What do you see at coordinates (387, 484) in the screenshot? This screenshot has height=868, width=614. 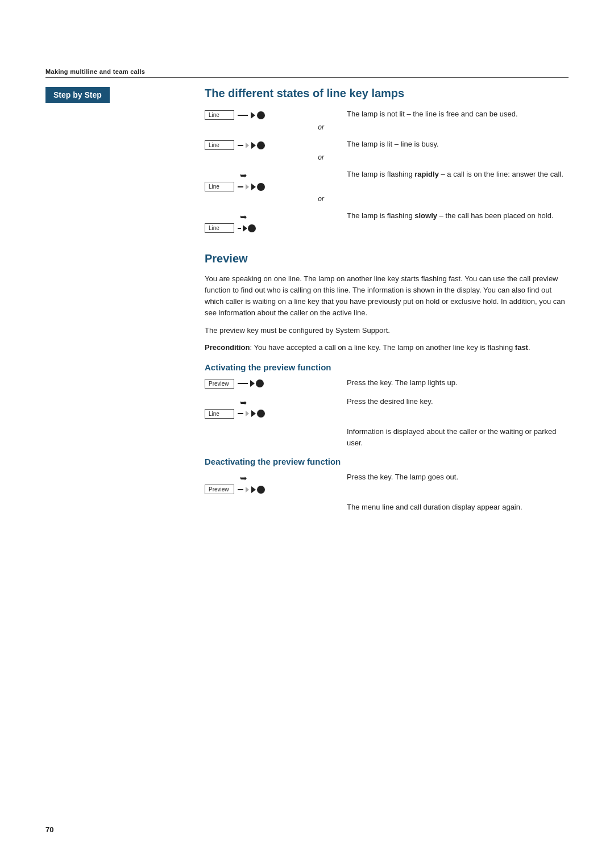 I see `deactivating-step-1: ➥ Preview` at bounding box center [387, 484].